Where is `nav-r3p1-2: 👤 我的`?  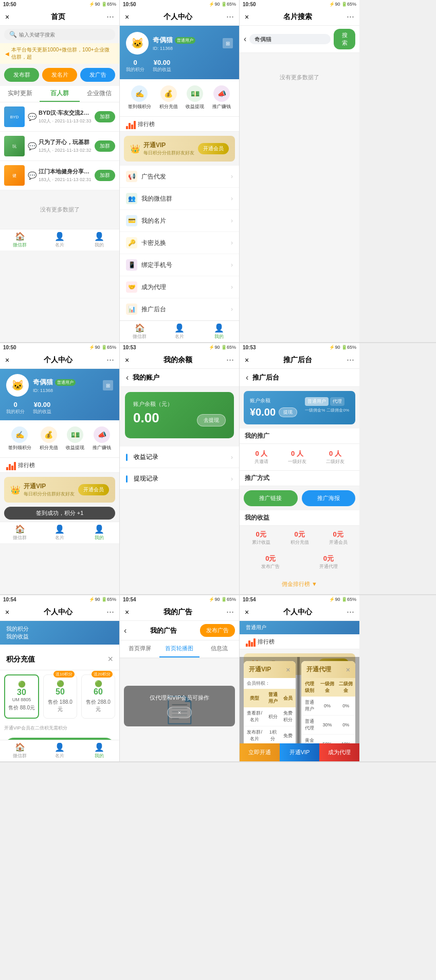 nav-r3p1-2: 👤 我的 is located at coordinates (100, 751).